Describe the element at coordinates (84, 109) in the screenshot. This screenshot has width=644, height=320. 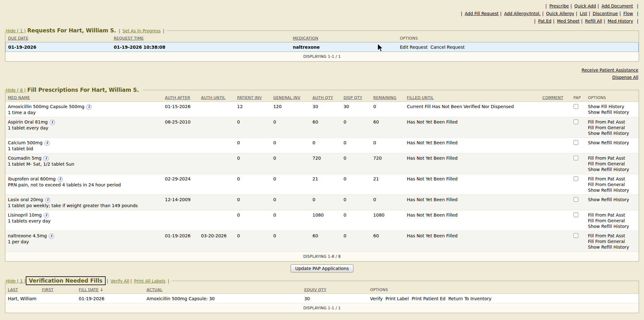
I see `med-name-cell: Amoxicillin 500mg Capsule 500mgi 1 time …` at that location.